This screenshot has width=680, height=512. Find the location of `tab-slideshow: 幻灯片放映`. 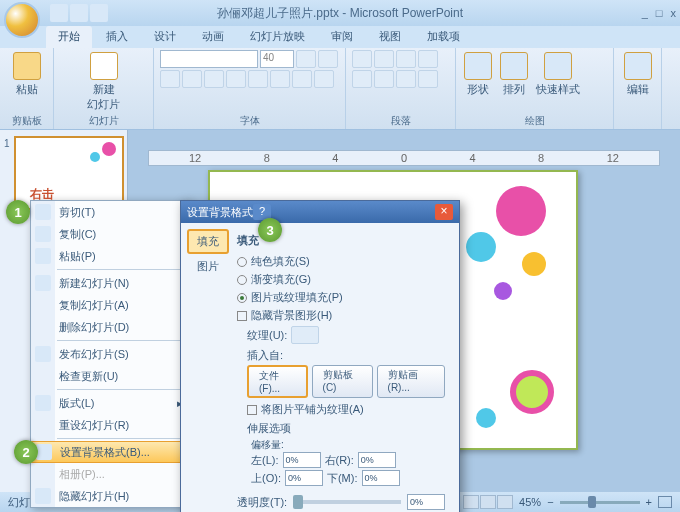

tab-slideshow: 幻灯片放映 is located at coordinates (278, 37).